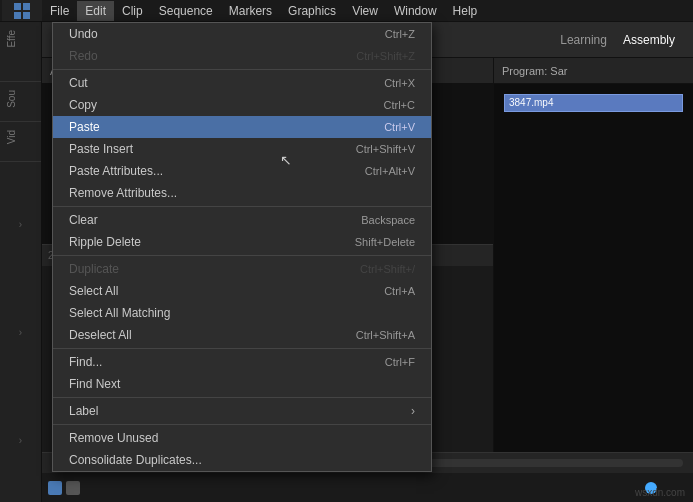  What do you see at coordinates (242, 127) in the screenshot?
I see `menu-paste: Paste Ctrl+V` at bounding box center [242, 127].